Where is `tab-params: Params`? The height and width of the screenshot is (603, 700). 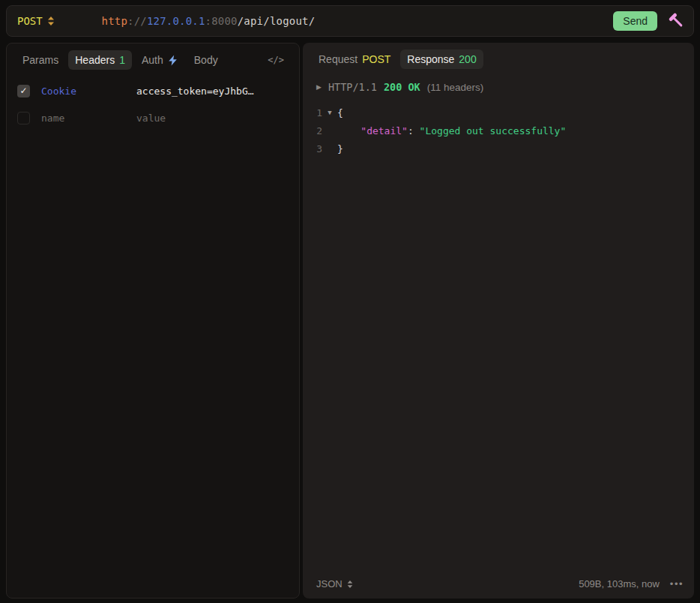
tab-params: Params is located at coordinates (40, 60).